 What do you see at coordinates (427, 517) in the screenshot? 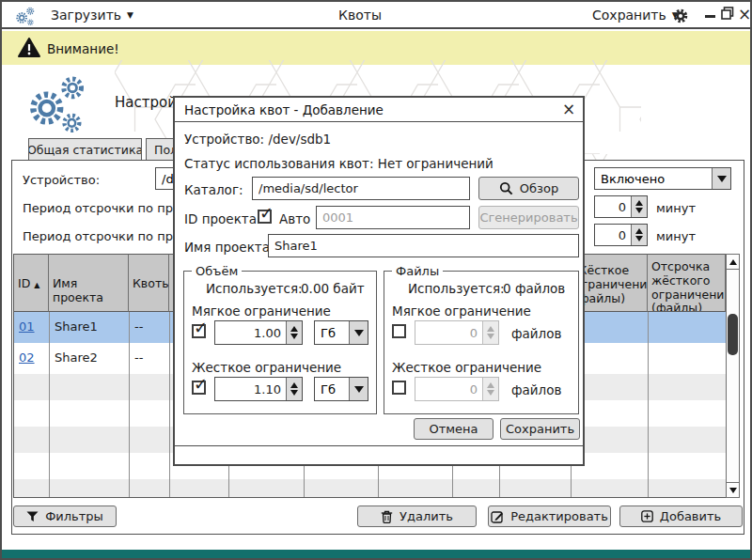
I see `delete-button-label: Удалить` at bounding box center [427, 517].